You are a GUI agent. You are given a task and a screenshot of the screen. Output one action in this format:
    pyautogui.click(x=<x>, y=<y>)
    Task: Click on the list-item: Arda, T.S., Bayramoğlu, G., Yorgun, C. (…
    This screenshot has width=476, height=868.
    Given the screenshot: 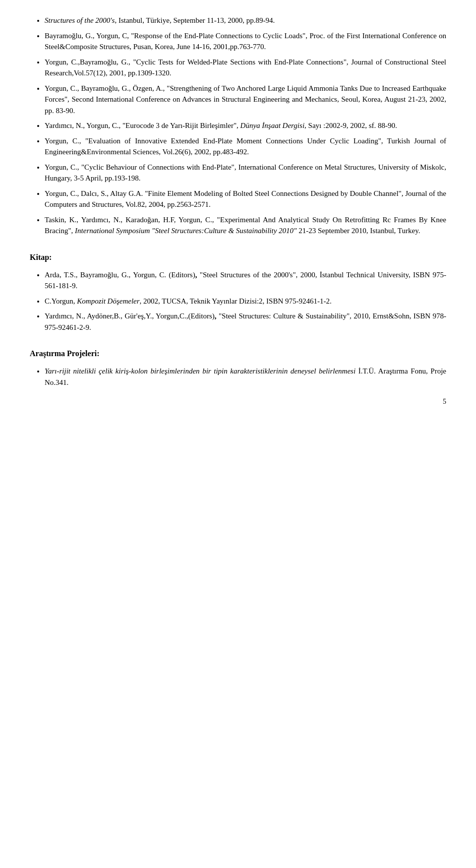 What is the action you would take?
    pyautogui.click(x=245, y=281)
    